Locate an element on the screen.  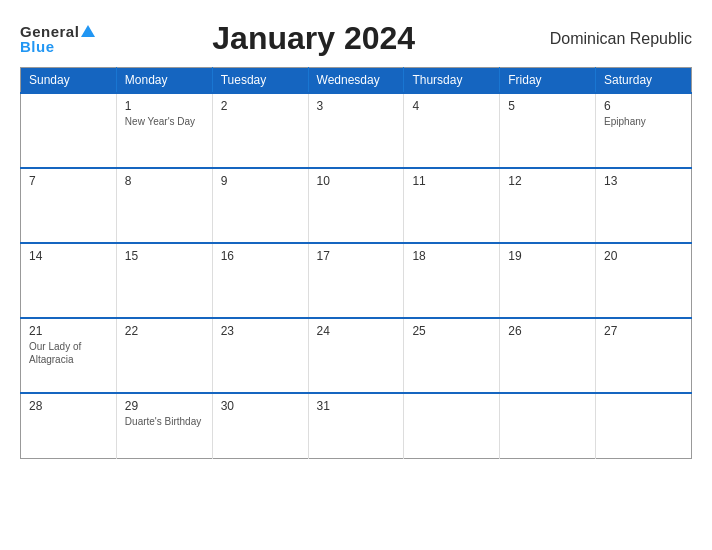
calendar-cell: 29Duarte's Birthday is located at coordinates (164, 426).